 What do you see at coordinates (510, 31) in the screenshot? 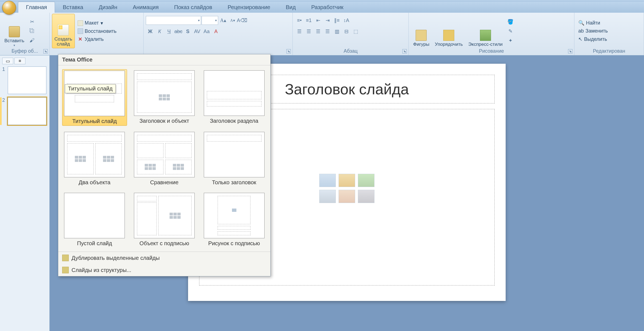
I see `shape-outline-button: ✎` at bounding box center [510, 31].